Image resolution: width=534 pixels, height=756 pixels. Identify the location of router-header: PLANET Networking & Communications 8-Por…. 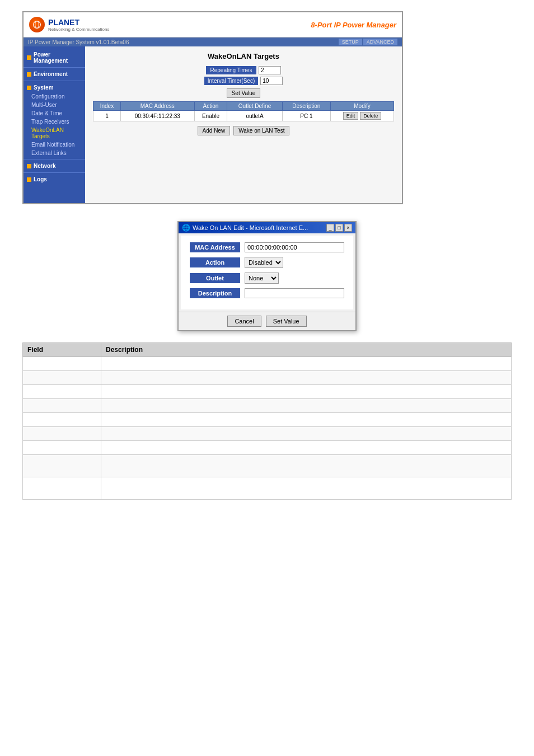
(213, 25).